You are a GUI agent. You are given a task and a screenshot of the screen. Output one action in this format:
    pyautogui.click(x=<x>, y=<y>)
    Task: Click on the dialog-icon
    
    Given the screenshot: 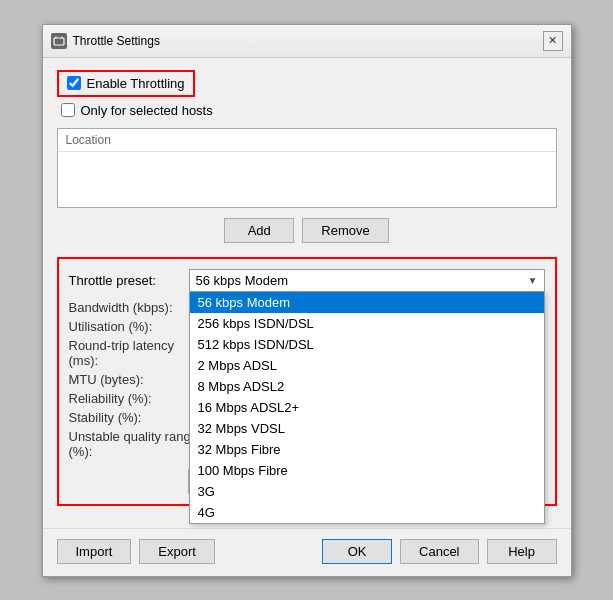 What is the action you would take?
    pyautogui.click(x=59, y=41)
    